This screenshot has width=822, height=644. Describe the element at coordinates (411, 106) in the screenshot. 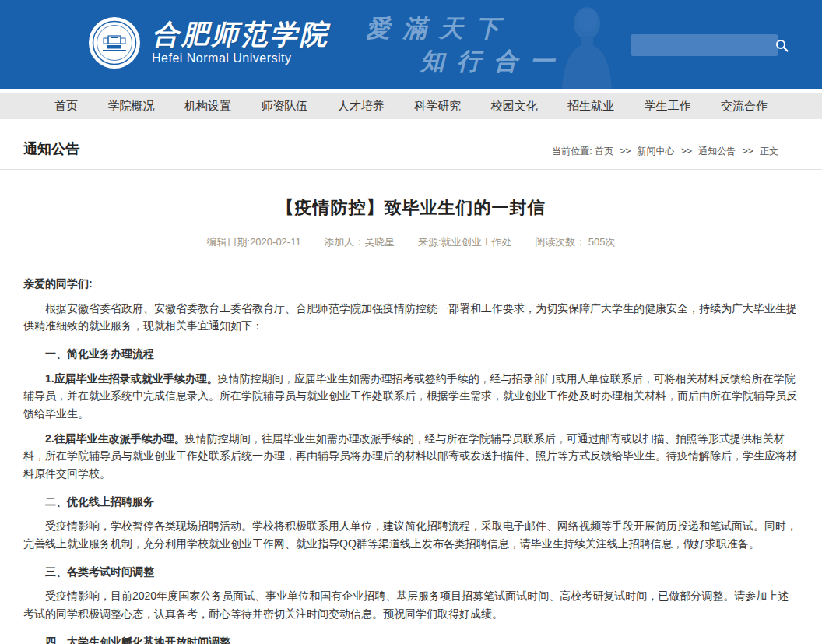

I see `main-nav: 首页 学院概况 机构设置 师资队伍 人才培养 科学研究 校园文化 招生就业 学生…` at that location.